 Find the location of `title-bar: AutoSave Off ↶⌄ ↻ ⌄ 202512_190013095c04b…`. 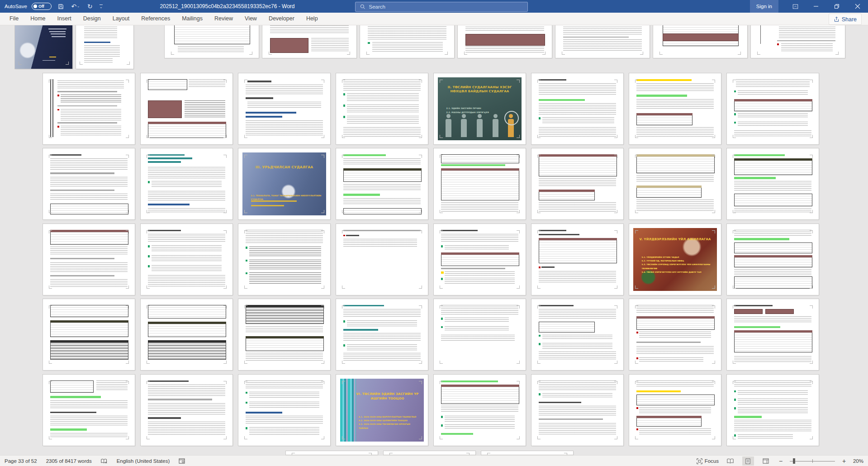

title-bar: AutoSave Off ↶⌄ ↻ ⌄ 202512_190013095c04b… is located at coordinates (434, 6).